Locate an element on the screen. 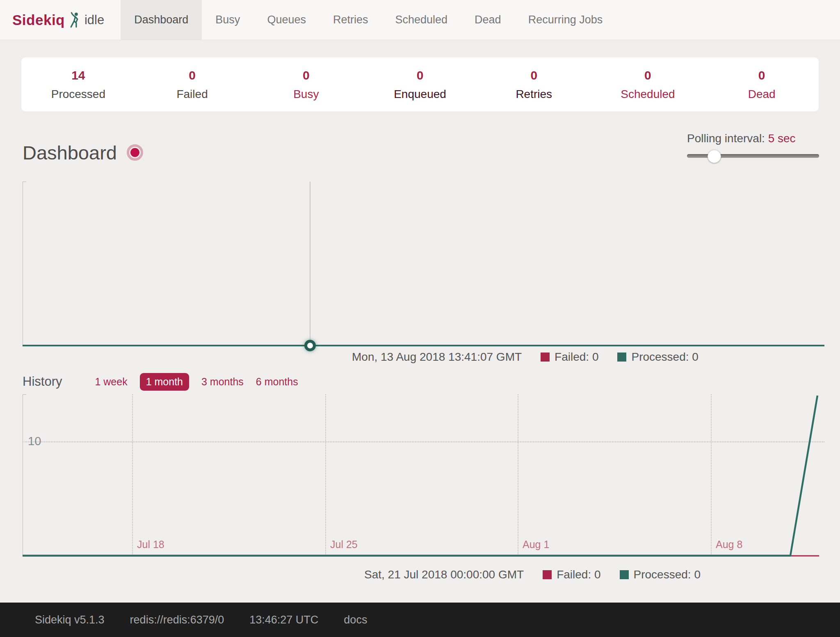 The height and width of the screenshot is (637, 840). tab-queues: Queues is located at coordinates (286, 20).